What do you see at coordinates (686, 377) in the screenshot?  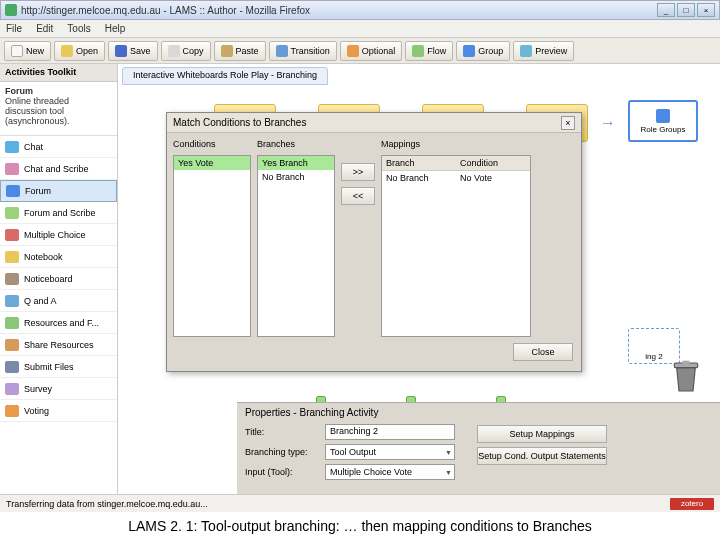 I see `trash-icon` at bounding box center [686, 377].